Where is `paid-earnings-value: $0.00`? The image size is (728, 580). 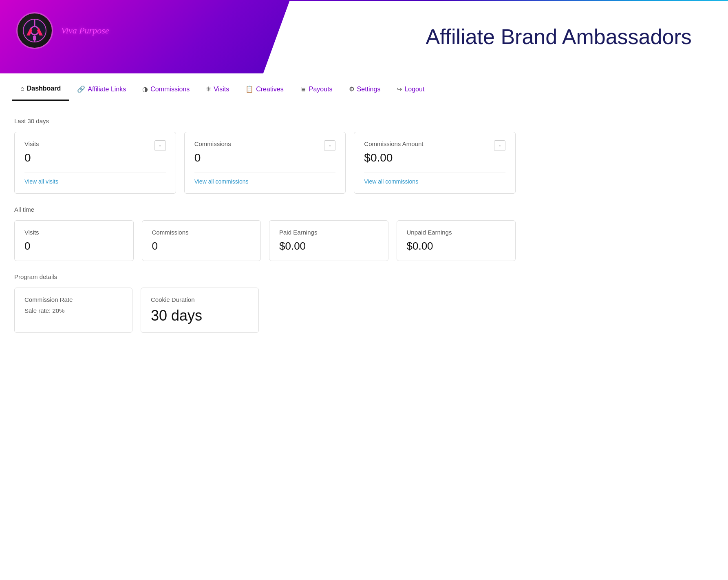
paid-earnings-value: $0.00 is located at coordinates (329, 246).